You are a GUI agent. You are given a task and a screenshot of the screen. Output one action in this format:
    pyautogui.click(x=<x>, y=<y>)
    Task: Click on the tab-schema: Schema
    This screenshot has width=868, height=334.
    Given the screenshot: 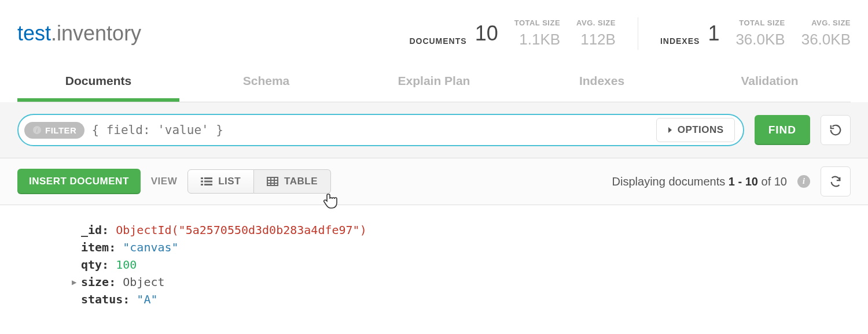 What is the action you would take?
    pyautogui.click(x=266, y=84)
    